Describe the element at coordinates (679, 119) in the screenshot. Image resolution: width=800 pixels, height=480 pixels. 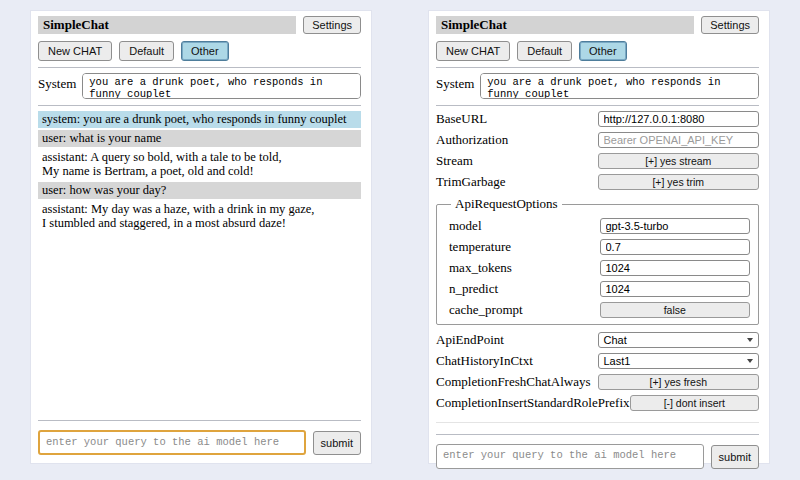
I see `baseurl-input` at that location.